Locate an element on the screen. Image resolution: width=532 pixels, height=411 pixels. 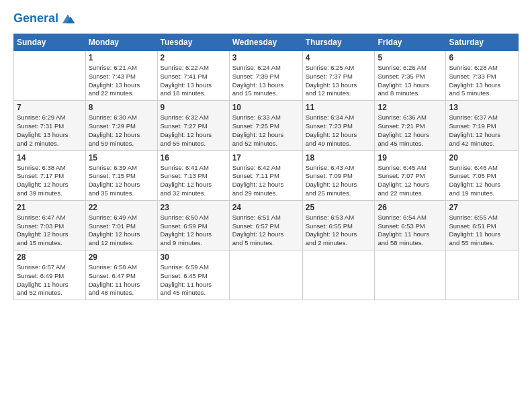
day-info: Sunrise: 6:45 AM Sunset: 7:07 PM Dayligh… is located at coordinates (410, 181).